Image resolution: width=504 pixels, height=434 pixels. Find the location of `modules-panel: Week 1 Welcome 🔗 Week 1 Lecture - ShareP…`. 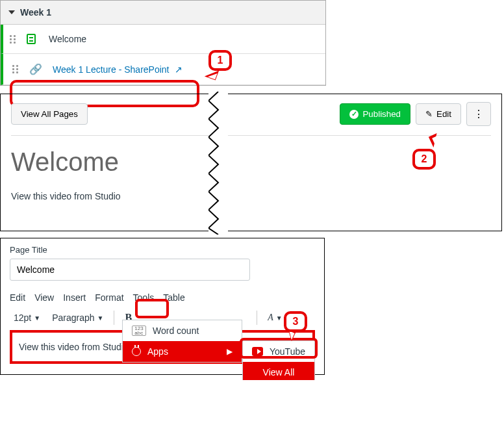

modules-panel: Week 1 Welcome 🔗 Week 1 Lecture - ShareP… is located at coordinates (163, 43).